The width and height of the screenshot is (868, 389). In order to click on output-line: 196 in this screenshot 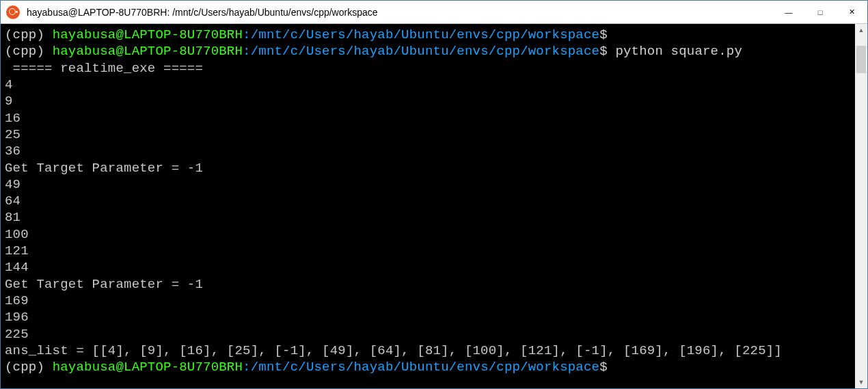, I will do `click(16, 317)`.